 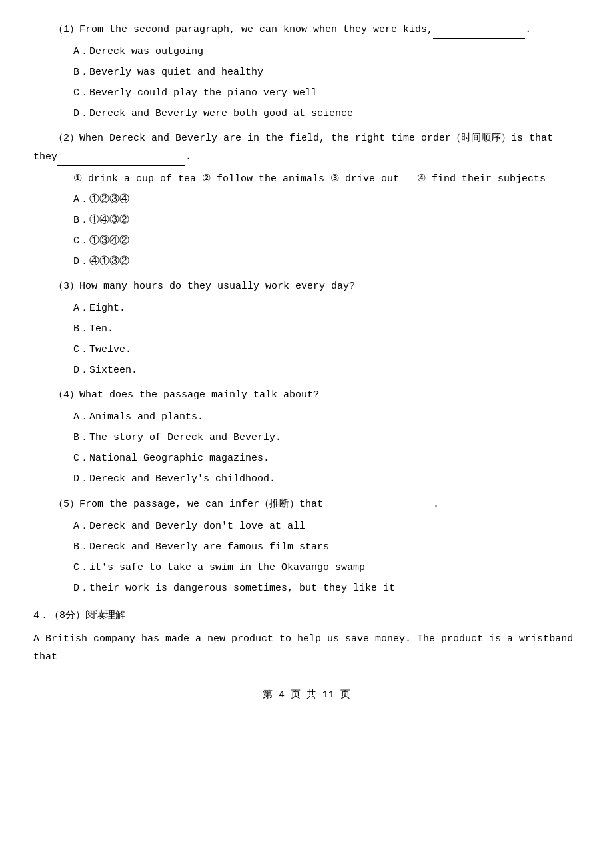 I want to click on question-3-option-b: B．Ten., so click(x=326, y=329).